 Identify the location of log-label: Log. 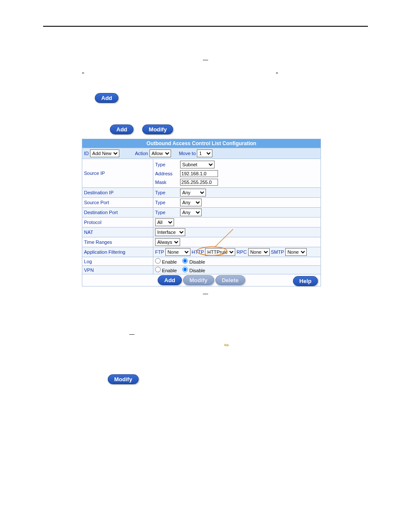
(118, 261).